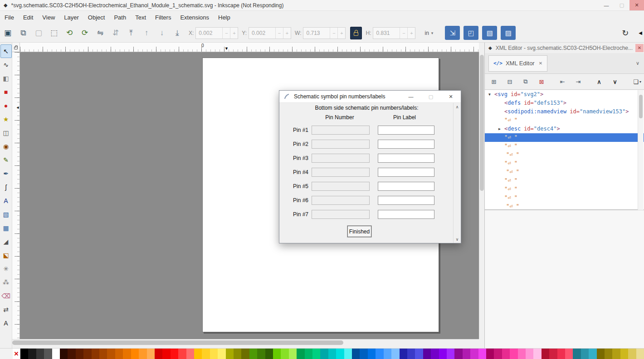  What do you see at coordinates (6, 146) in the screenshot?
I see `spiral-tool: ◉` at bounding box center [6, 146].